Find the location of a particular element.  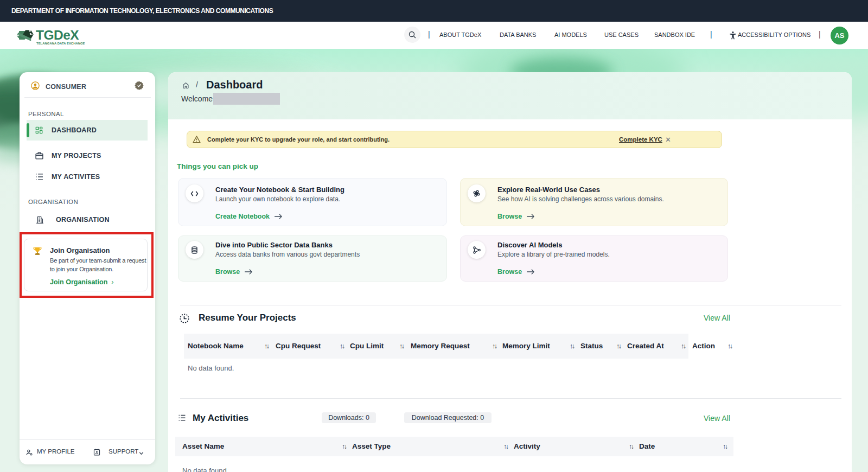

svg-text: TGDeX is located at coordinates (58, 35).